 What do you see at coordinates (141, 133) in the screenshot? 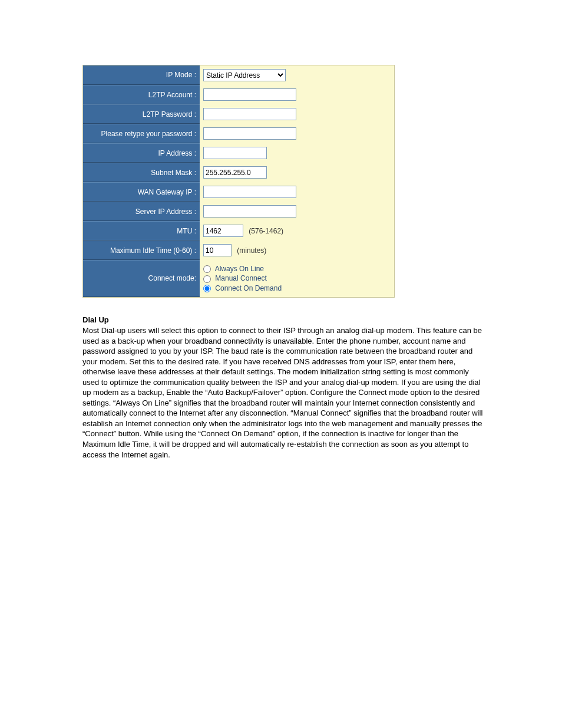
I see `retype-password-label: Please retype your password :` at bounding box center [141, 133].